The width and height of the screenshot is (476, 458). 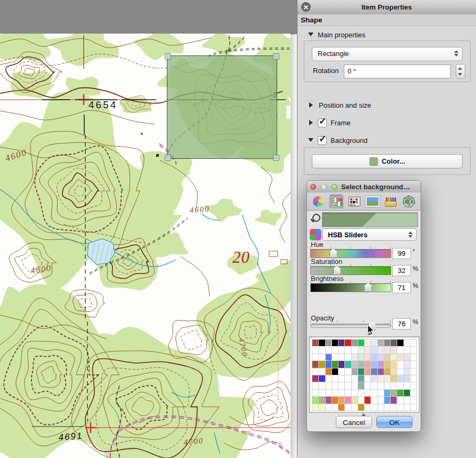 What do you see at coordinates (168, 158) in the screenshot?
I see `resize-handle-bottomleft` at bounding box center [168, 158].